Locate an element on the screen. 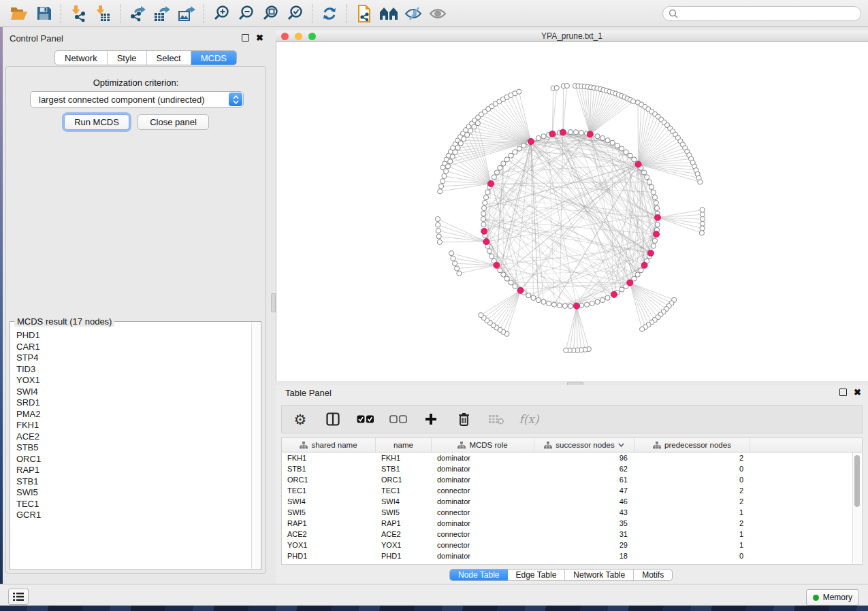  panel-divider-vertical is located at coordinates (273, 308).